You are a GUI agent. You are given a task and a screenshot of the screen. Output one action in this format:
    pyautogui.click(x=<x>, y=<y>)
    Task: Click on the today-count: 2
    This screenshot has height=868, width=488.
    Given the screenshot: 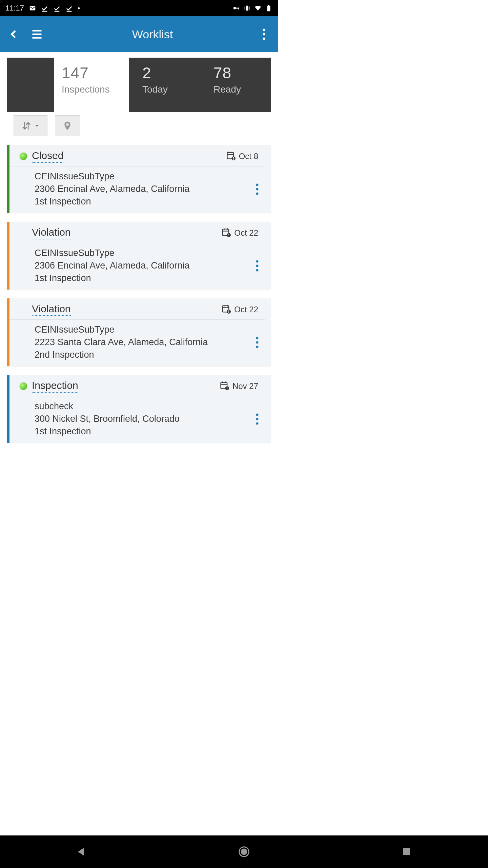 What is the action you would take?
    pyautogui.click(x=169, y=73)
    